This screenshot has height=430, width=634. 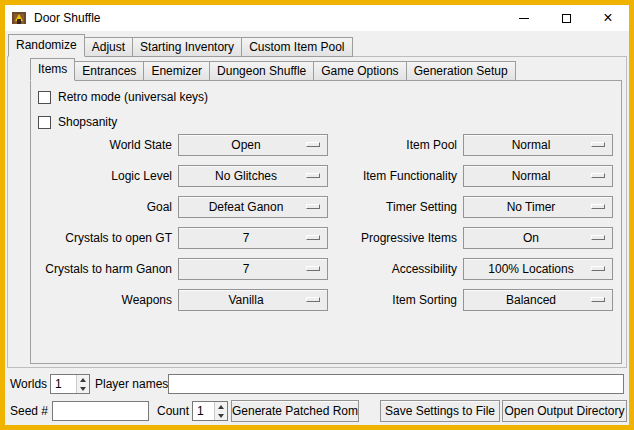 What do you see at coordinates (68, 18) in the screenshot?
I see `window-title: Door Shuffle` at bounding box center [68, 18].